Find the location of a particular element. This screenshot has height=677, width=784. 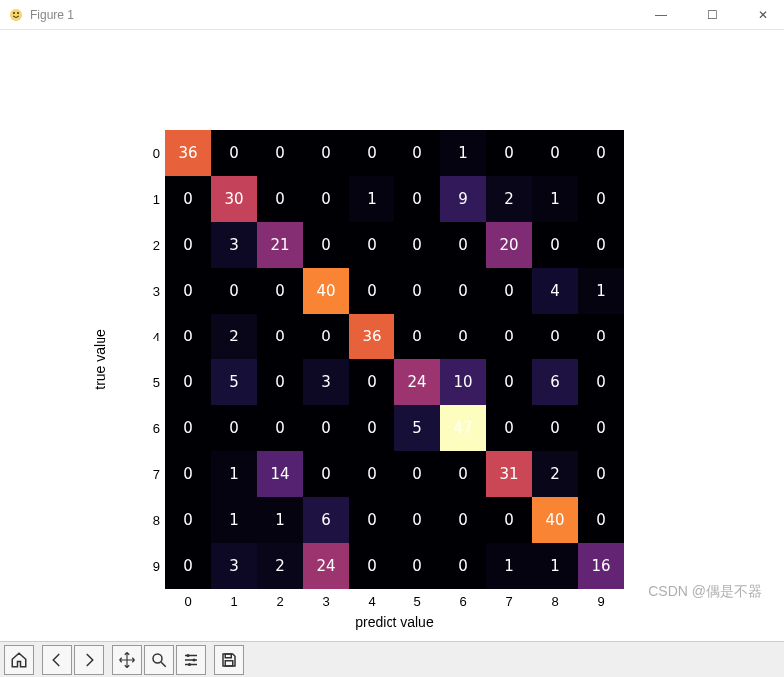

heatmap-cell: 21 is located at coordinates (280, 245).